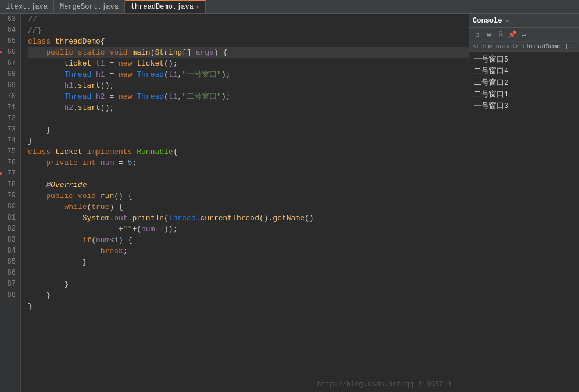 The image size is (579, 392). Describe the element at coordinates (9, 196) in the screenshot. I see `ln-79: 79` at that location.